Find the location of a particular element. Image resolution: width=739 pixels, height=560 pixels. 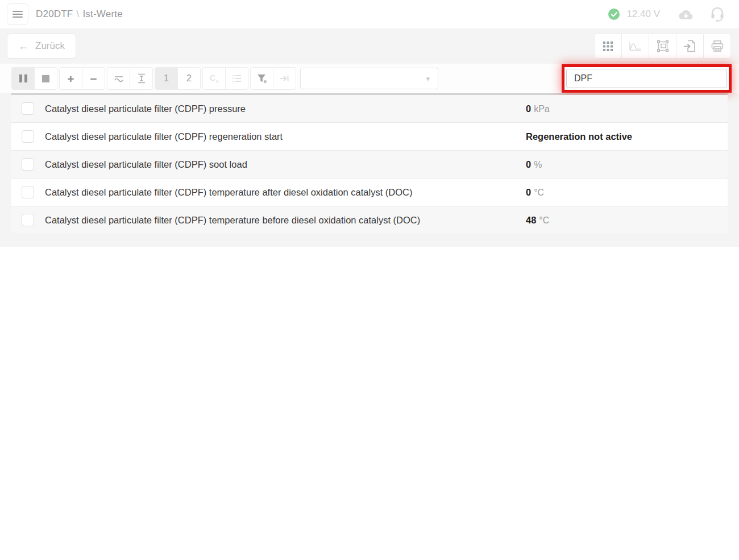

chart-view-icon is located at coordinates (636, 46).